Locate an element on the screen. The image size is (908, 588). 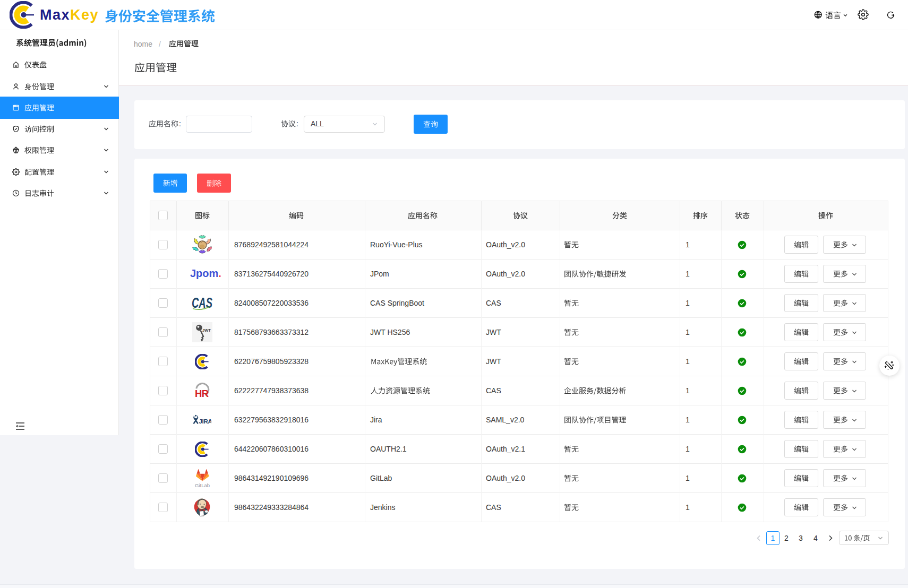
svg-text: JWT is located at coordinates (207, 330).